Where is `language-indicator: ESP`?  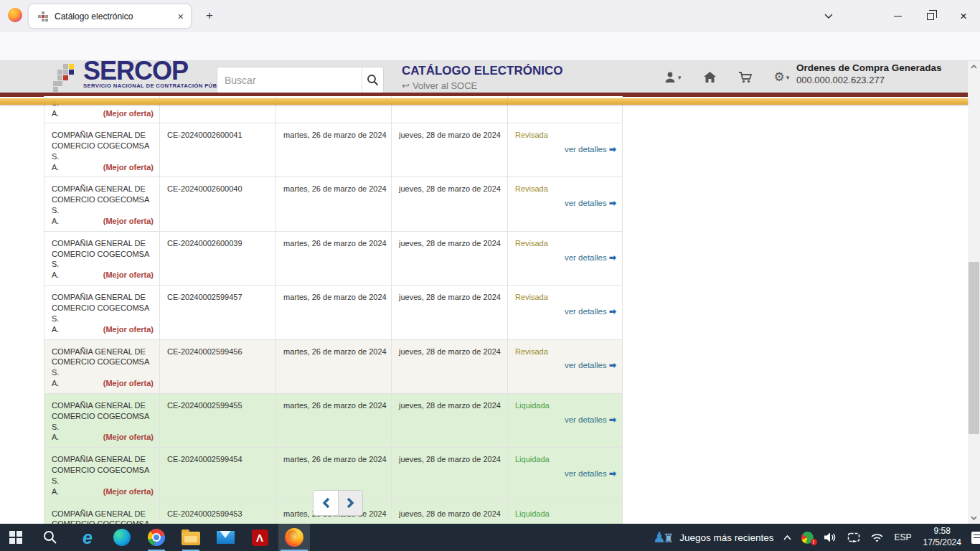 language-indicator: ESP is located at coordinates (903, 537).